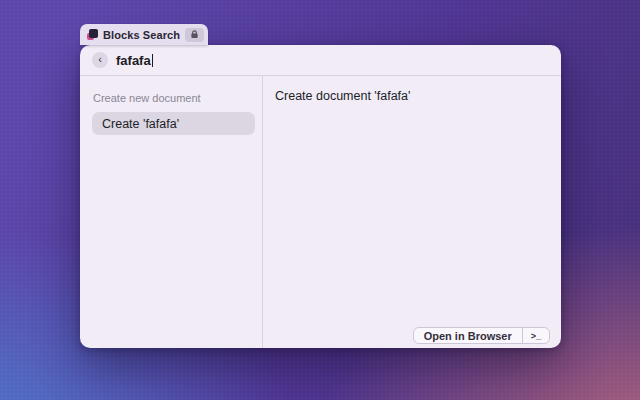  I want to click on search-input: fafafa, so click(134, 60).